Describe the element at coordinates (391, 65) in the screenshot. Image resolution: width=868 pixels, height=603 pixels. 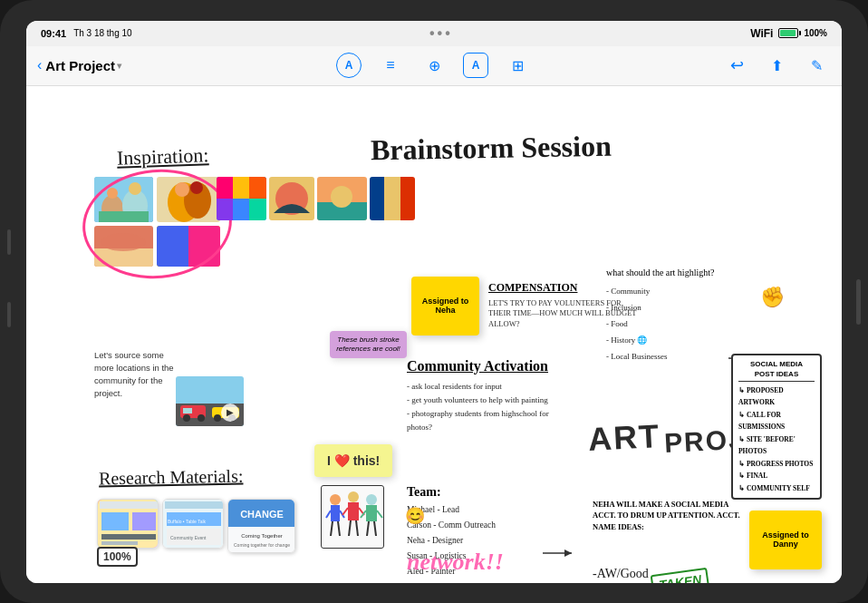
I see `lines-icon: ≡` at that location.